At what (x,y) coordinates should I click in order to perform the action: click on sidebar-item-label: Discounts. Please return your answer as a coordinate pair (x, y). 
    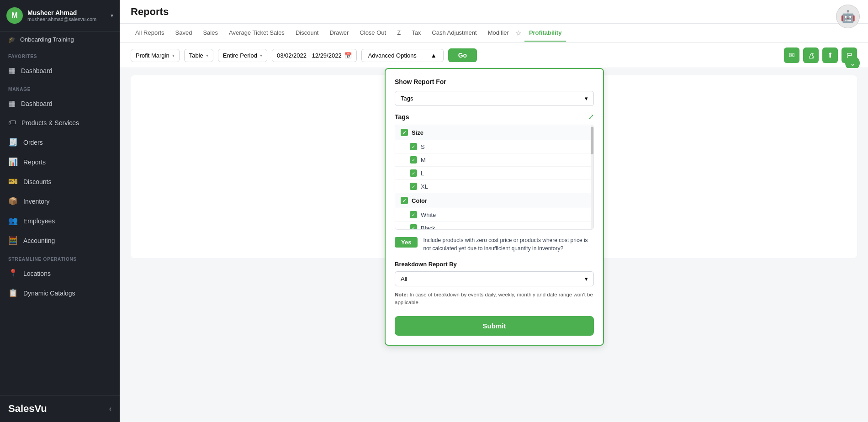
    Looking at the image, I should click on (37, 182).